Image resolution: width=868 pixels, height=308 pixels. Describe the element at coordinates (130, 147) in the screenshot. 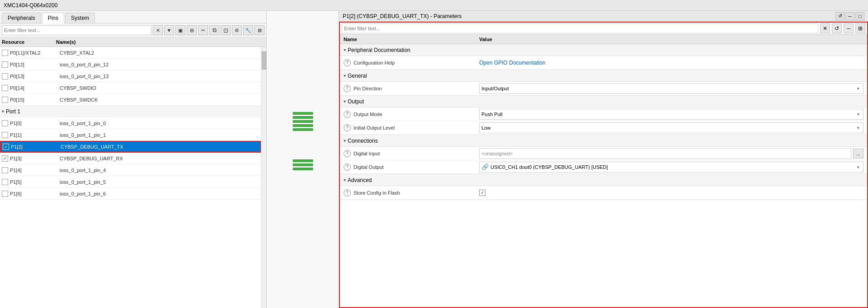

I see `table-row: ✓ P1[2] CYBSP_DEBUG_UART_TX` at that location.